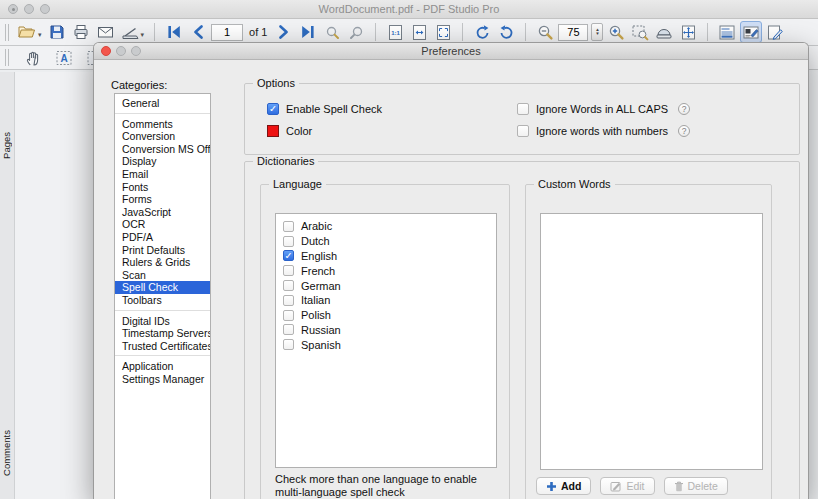 This screenshot has width=818, height=499. Describe the element at coordinates (162, 346) in the screenshot. I see `category-item: Trusted Certificates` at that location.